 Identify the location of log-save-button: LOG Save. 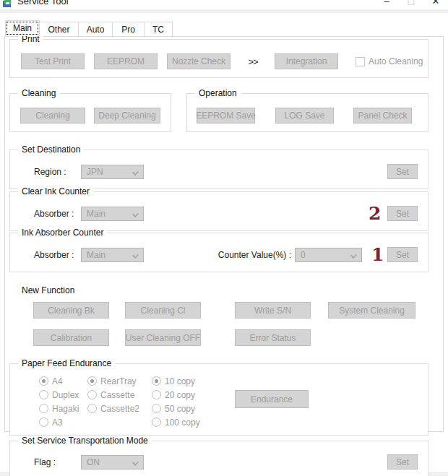
(305, 116).